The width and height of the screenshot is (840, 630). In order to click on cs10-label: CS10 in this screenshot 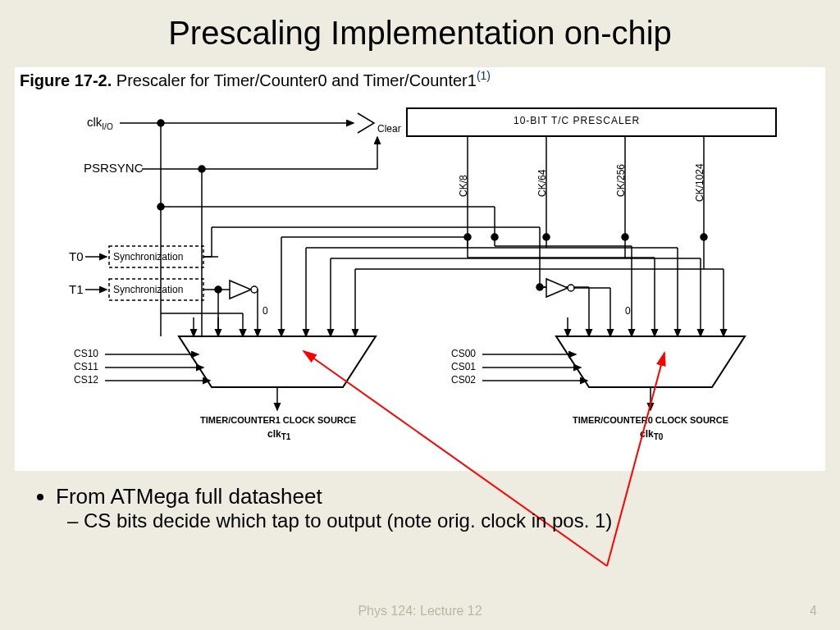, I will do `click(86, 354)`.